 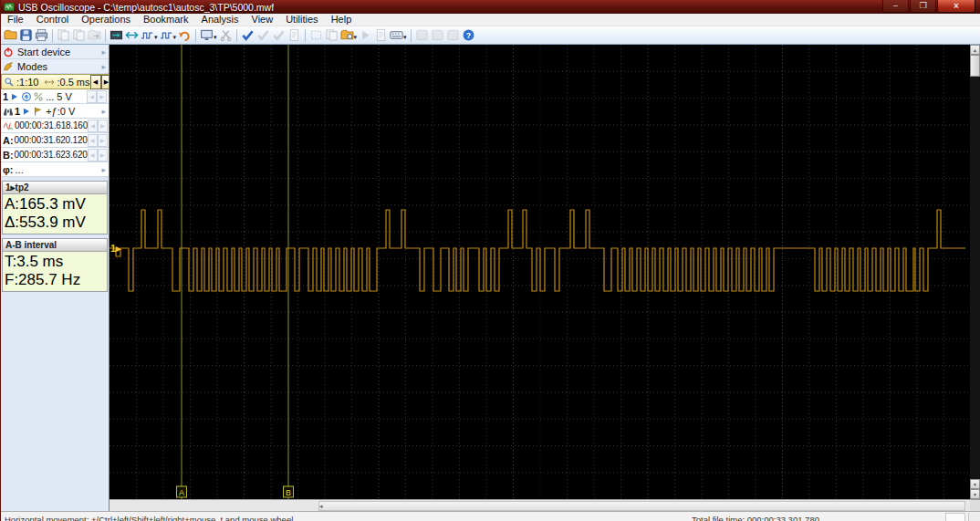 I want to click on close-button: ×, so click(x=956, y=6).